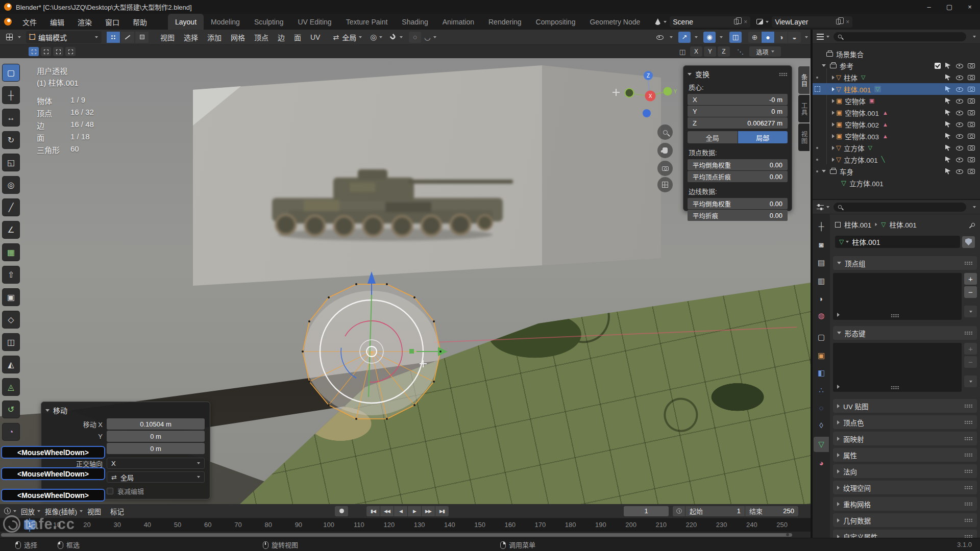 The width and height of the screenshot is (980, 551). I want to click on menu-view-timeline: 视图, so click(94, 511).